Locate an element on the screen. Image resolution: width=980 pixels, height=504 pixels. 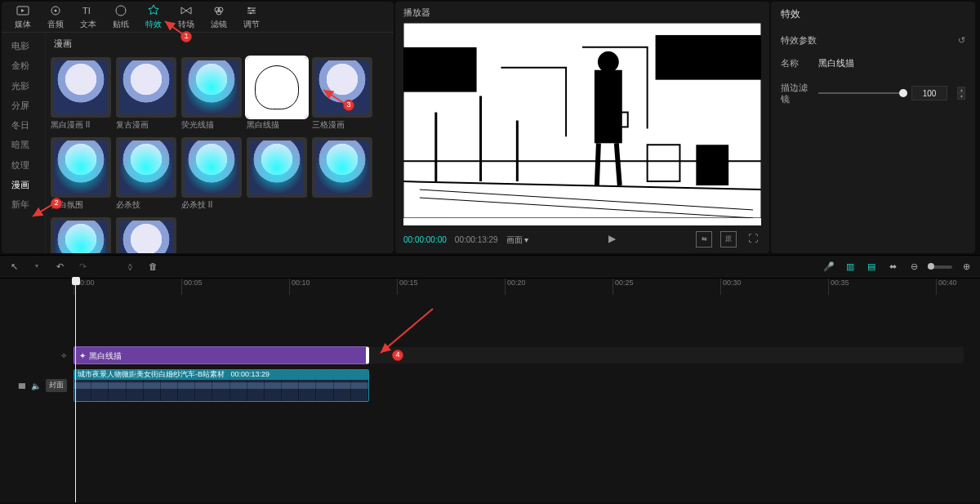
preview-viewport is located at coordinates (582, 124).